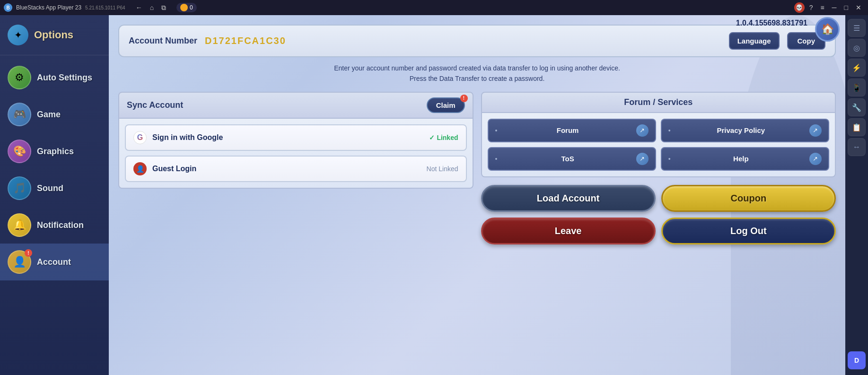 The width and height of the screenshot is (868, 375). What do you see at coordinates (54, 225) in the screenshot?
I see `sidebar-item-notification: 🔔 Notification` at bounding box center [54, 225].